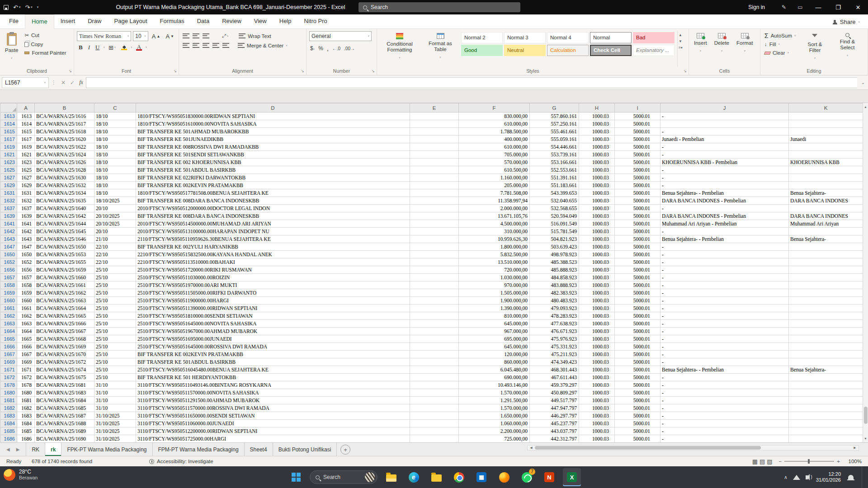  I want to click on cell: Benua Sejahtera-, so click(826, 370).